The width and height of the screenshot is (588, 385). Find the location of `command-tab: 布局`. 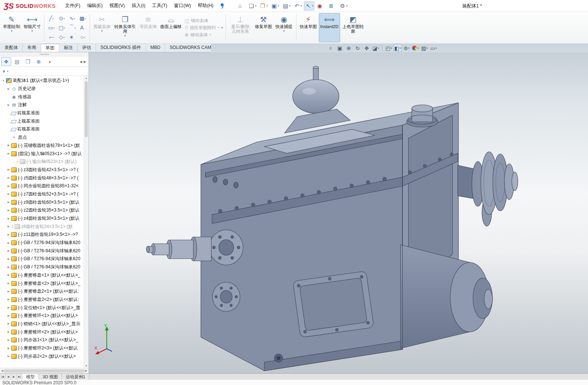

command-tab: 布局 is located at coordinates (32, 48).